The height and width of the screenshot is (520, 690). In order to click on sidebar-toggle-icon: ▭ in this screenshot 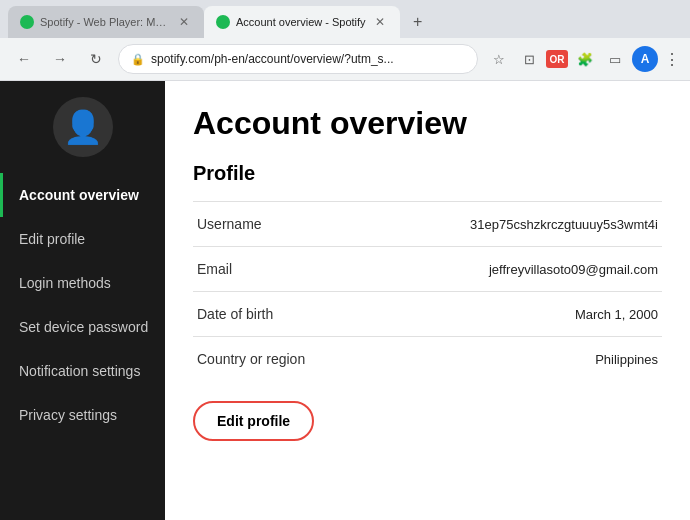, I will do `click(615, 59)`.